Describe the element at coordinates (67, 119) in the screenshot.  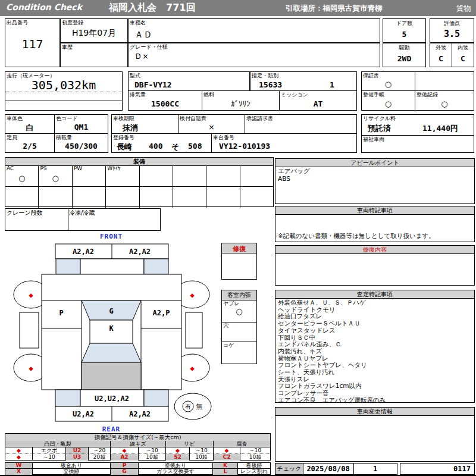
I see `color-code-label: 色コード` at that location.